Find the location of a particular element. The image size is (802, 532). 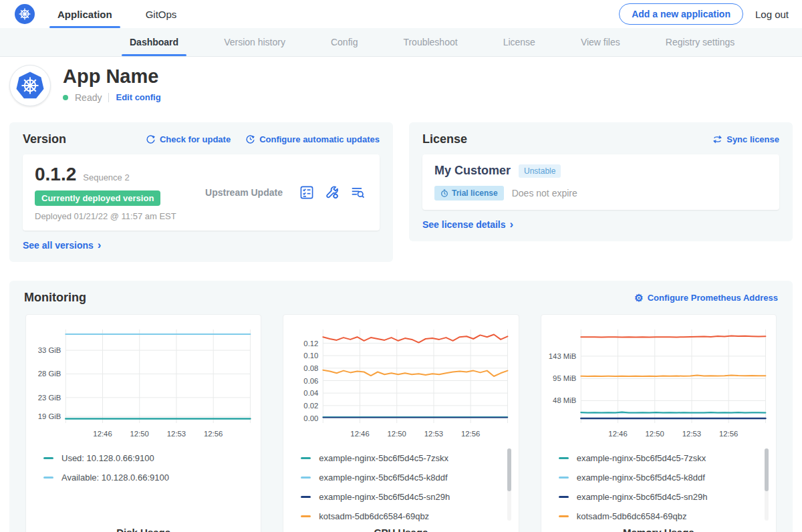

view-logs-icon is located at coordinates (358, 192).